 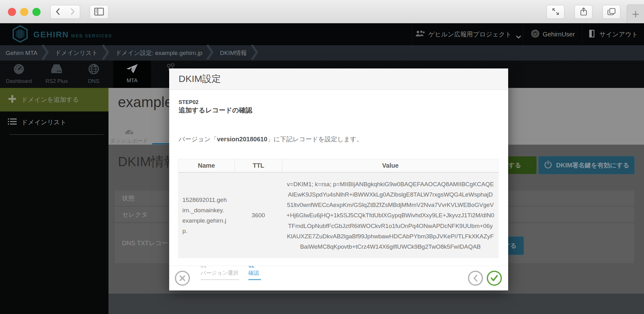 What do you see at coordinates (92, 36) in the screenshot?
I see `brand-subtitle: WEB SERVICES` at bounding box center [92, 36].